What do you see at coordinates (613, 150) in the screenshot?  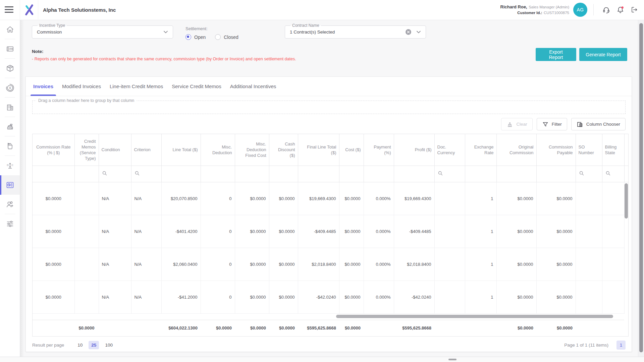 I see `column-header: Billing State` at bounding box center [613, 150].